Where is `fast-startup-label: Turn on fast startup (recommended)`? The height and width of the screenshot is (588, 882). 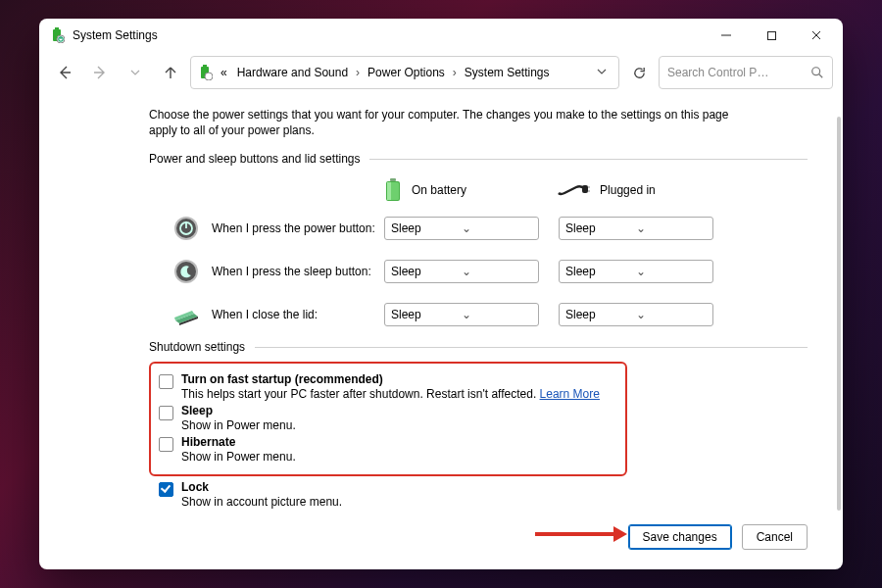 fast-startup-label: Turn on fast startup (recommended) is located at coordinates (282, 379).